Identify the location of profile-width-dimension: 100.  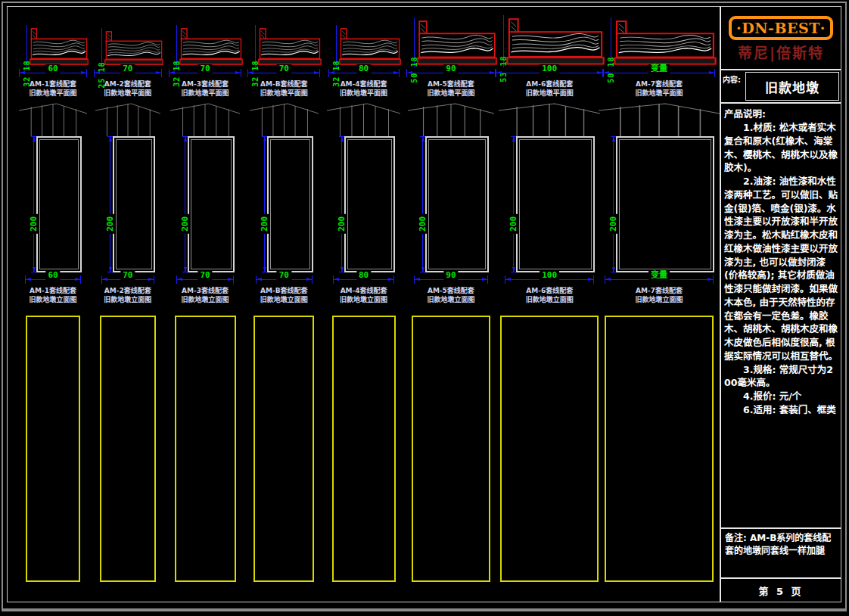
(549, 73).